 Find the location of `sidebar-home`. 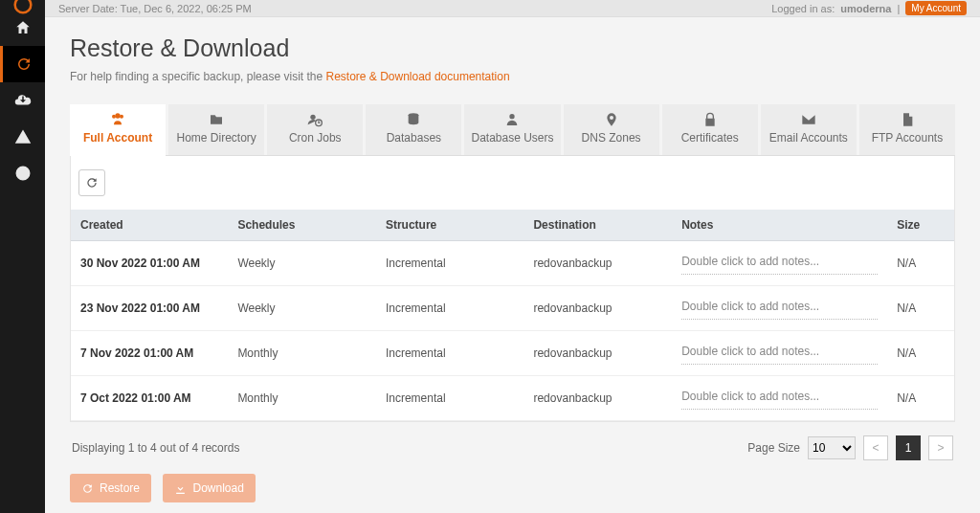

sidebar-home is located at coordinates (23, 28).